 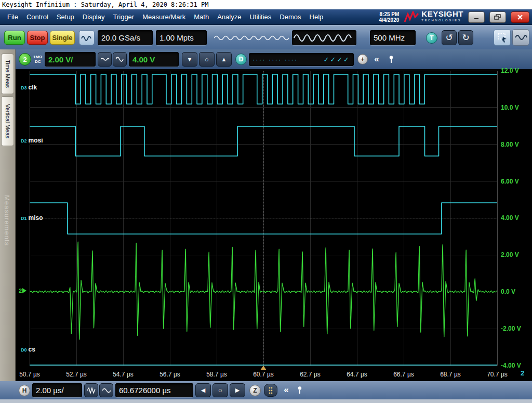 What do you see at coordinates (91, 390) in the screenshot?
I see `timebase-zoom-out-button` at bounding box center [91, 390].